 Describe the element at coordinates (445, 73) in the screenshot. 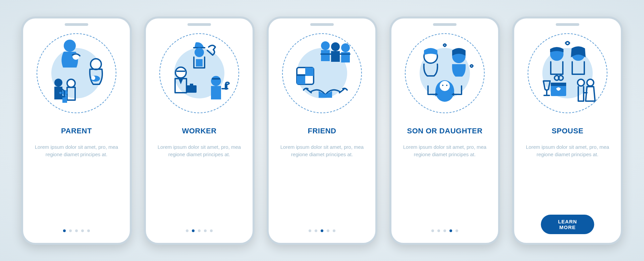

I see `illustration-son-daughter` at that location.